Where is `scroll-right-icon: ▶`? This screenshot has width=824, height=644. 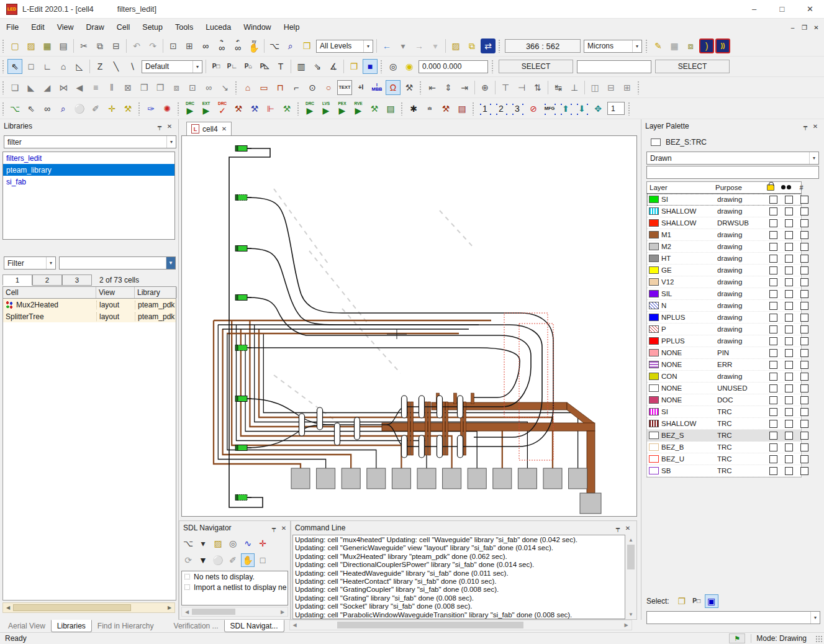
scroll-right-icon: ▶ is located at coordinates (170, 607).